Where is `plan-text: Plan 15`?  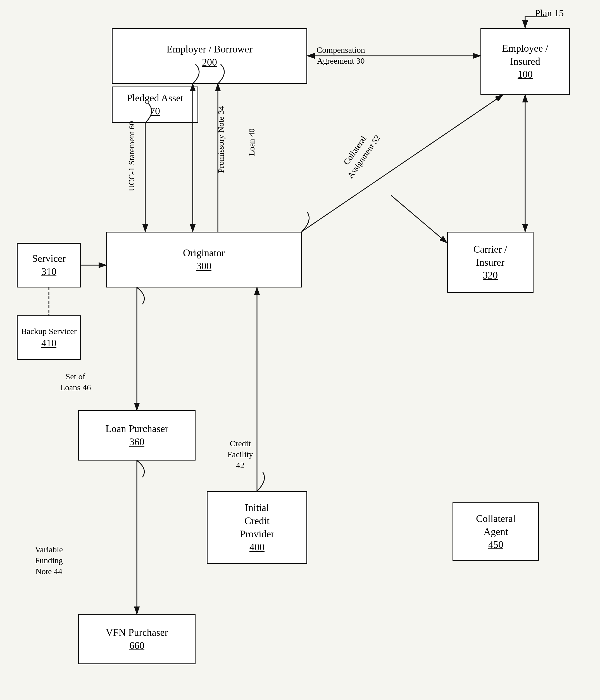 plan-text: Plan 15 is located at coordinates (549, 13).